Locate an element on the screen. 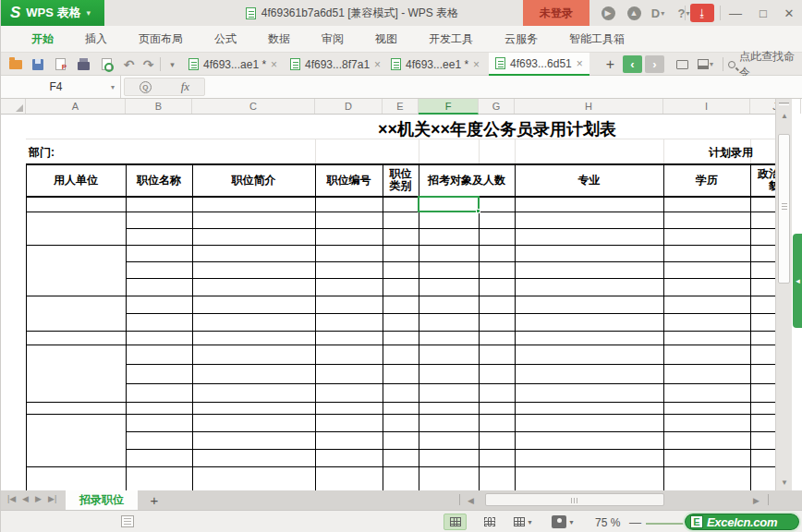  selected-cell-F4 is located at coordinates (449, 204).